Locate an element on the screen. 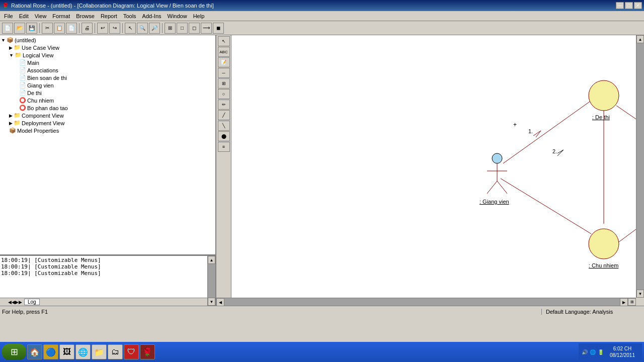  log-tab: Log is located at coordinates (32, 302).